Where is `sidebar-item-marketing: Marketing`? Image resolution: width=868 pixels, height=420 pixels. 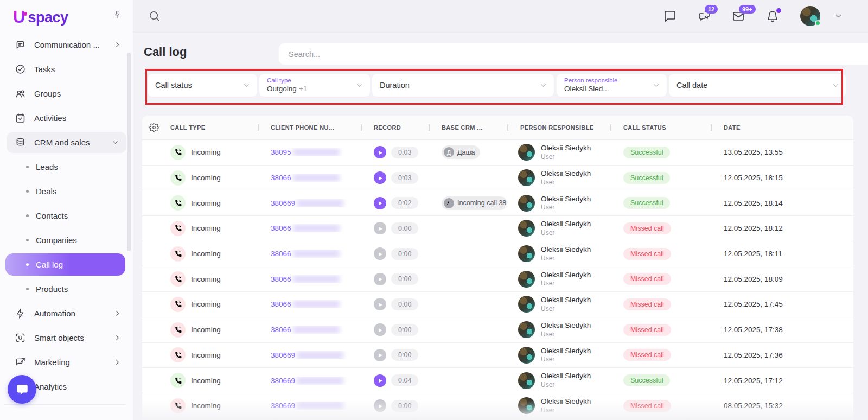 sidebar-item-marketing: Marketing is located at coordinates (66, 362).